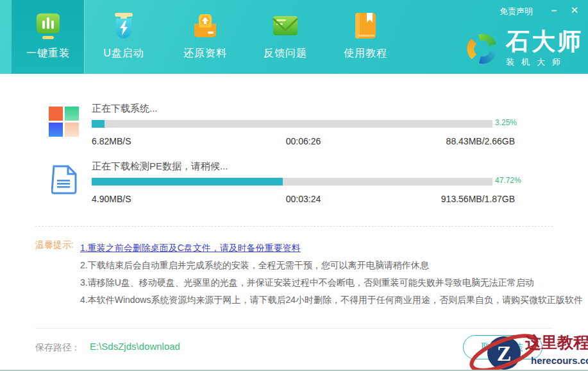 This screenshot has height=371, width=588. What do you see at coordinates (292, 182) in the screenshot?
I see `progress-bar-pe` at bounding box center [292, 182].